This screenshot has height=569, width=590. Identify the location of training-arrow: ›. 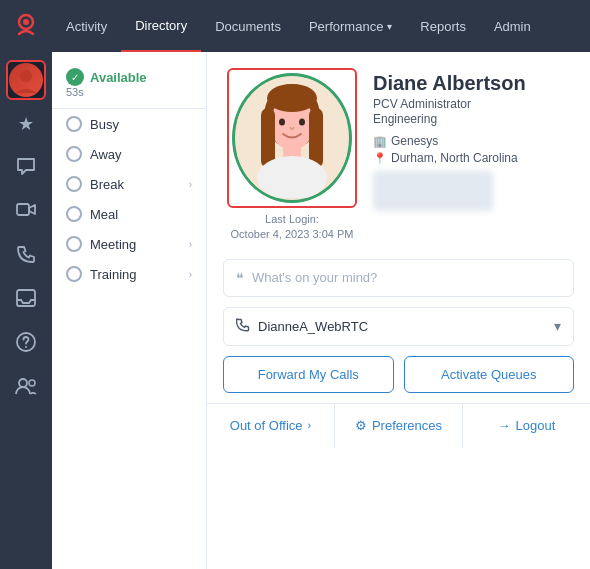
(190, 274).